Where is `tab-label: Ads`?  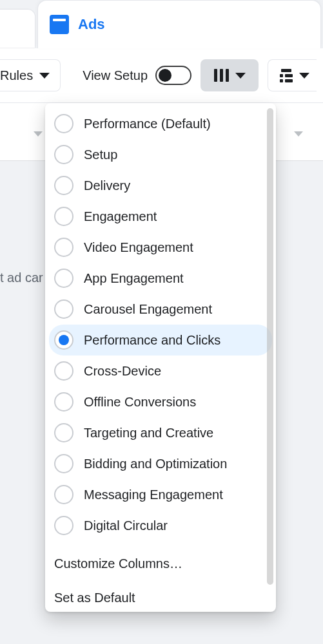 tab-label: Ads is located at coordinates (92, 24).